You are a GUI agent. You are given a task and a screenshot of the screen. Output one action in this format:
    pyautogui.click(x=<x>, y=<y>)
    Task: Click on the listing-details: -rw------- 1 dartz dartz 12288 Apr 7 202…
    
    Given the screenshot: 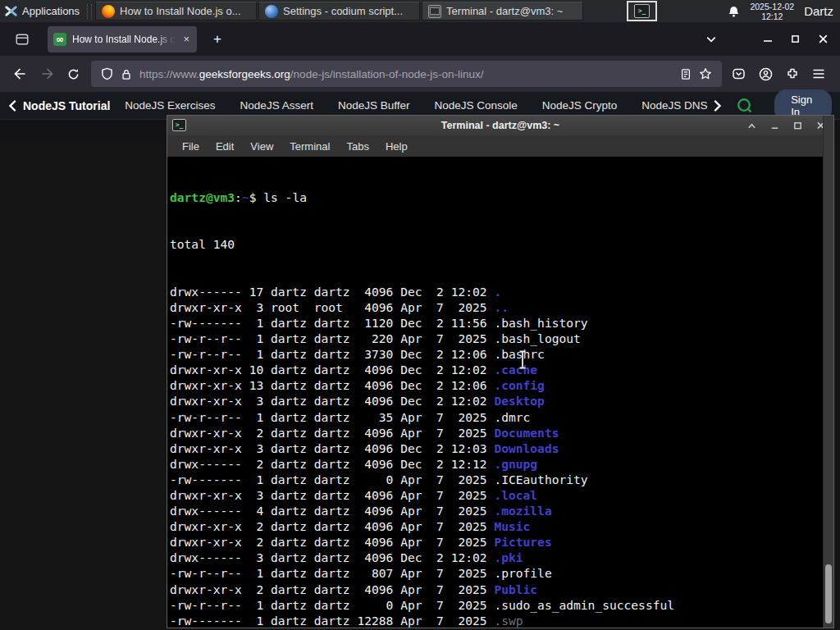 What is the action you would take?
    pyautogui.click(x=331, y=620)
    